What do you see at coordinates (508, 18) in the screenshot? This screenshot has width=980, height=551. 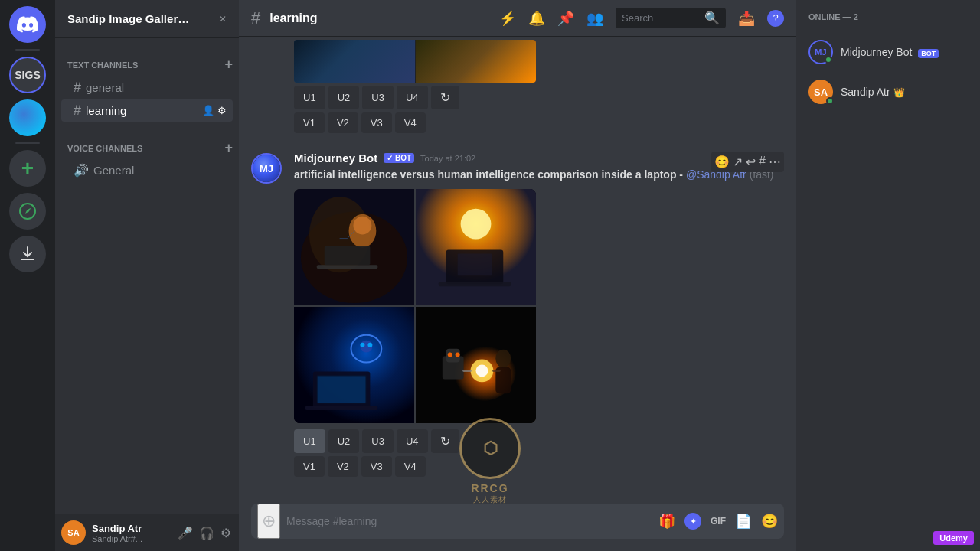 I see `threads-icon: ⚡` at bounding box center [508, 18].